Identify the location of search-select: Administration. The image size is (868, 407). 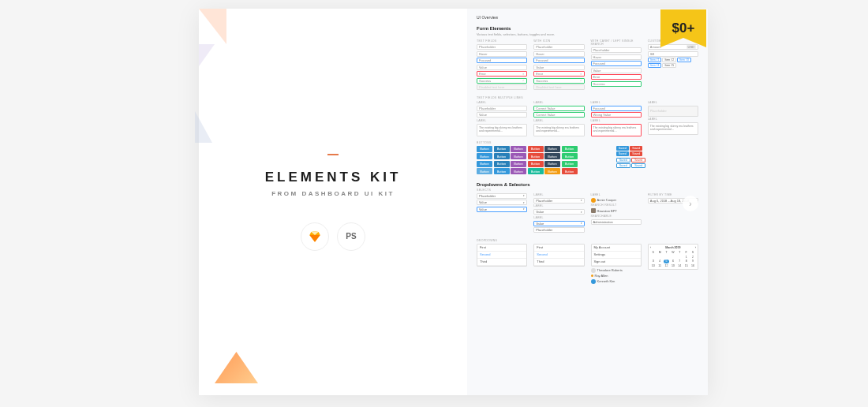
(616, 222).